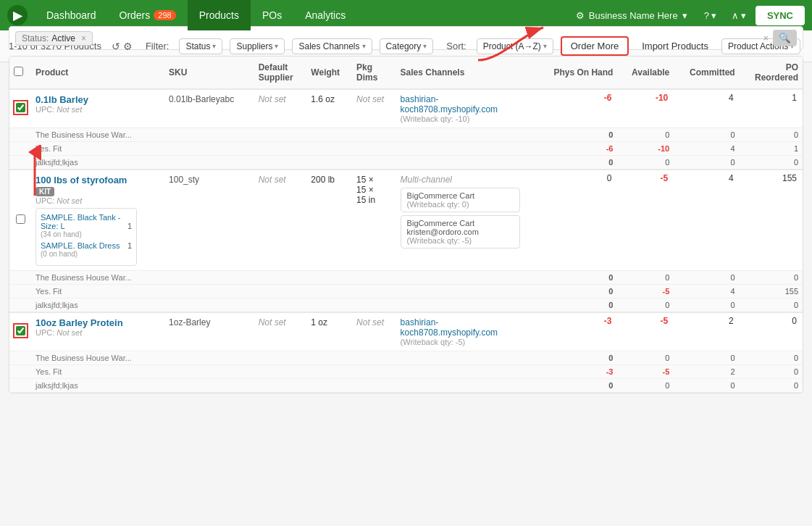  What do you see at coordinates (20, 72) in the screenshot?
I see `col-checkbox` at bounding box center [20, 72].